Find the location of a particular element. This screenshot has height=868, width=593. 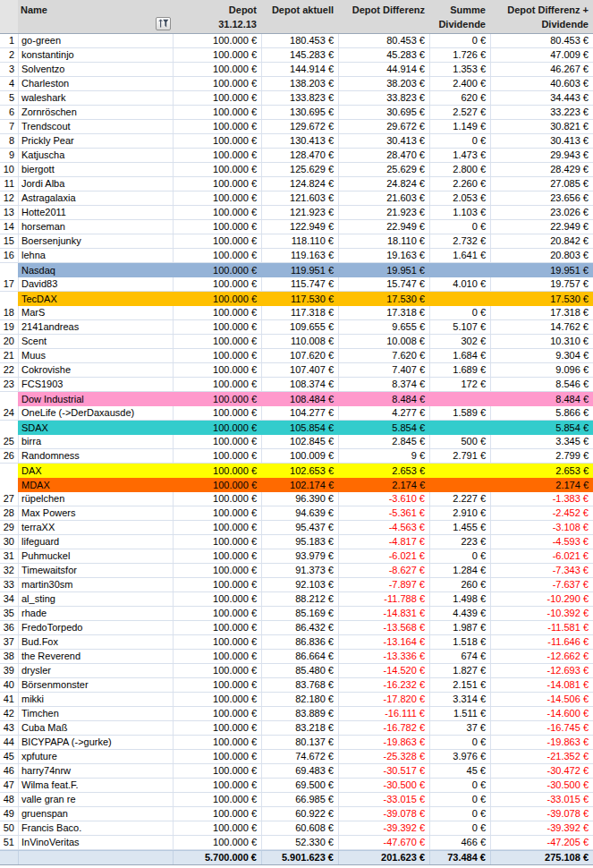

cell-name: SDAX is located at coordinates (95, 428).